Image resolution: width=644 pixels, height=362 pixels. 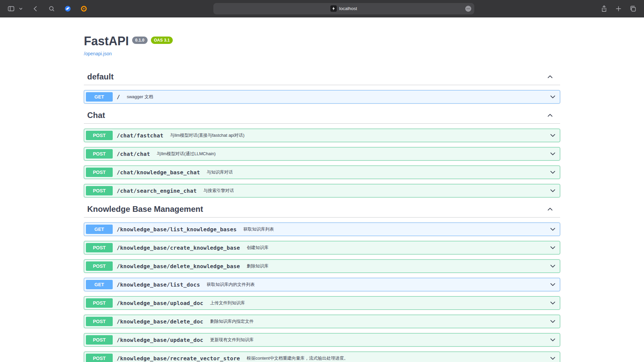 What do you see at coordinates (317, 77) in the screenshot?
I see `section-title: default` at bounding box center [317, 77].